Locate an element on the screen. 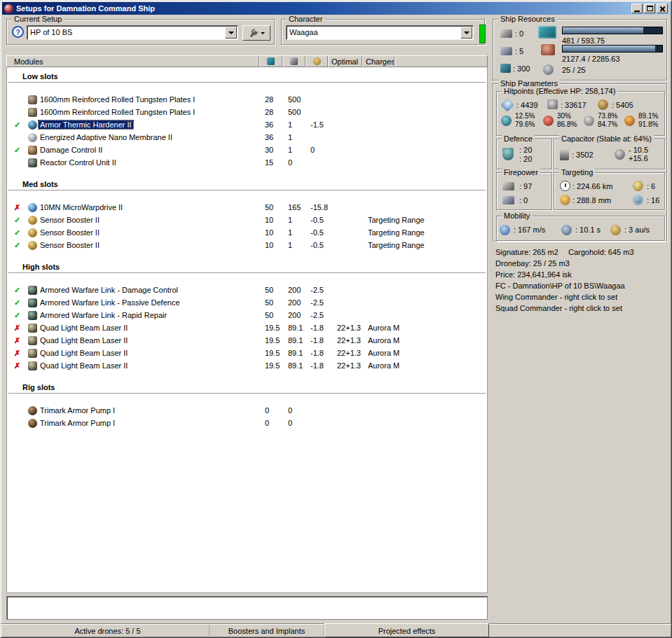 This screenshot has width=672, height=638. capacitor-column-header is located at coordinates (317, 62).